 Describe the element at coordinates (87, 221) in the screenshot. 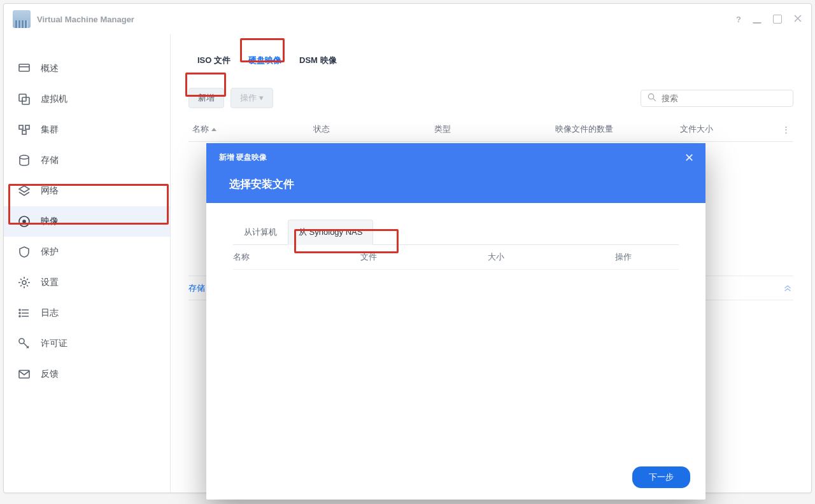

I see `sidebar-item-image: 映像` at that location.